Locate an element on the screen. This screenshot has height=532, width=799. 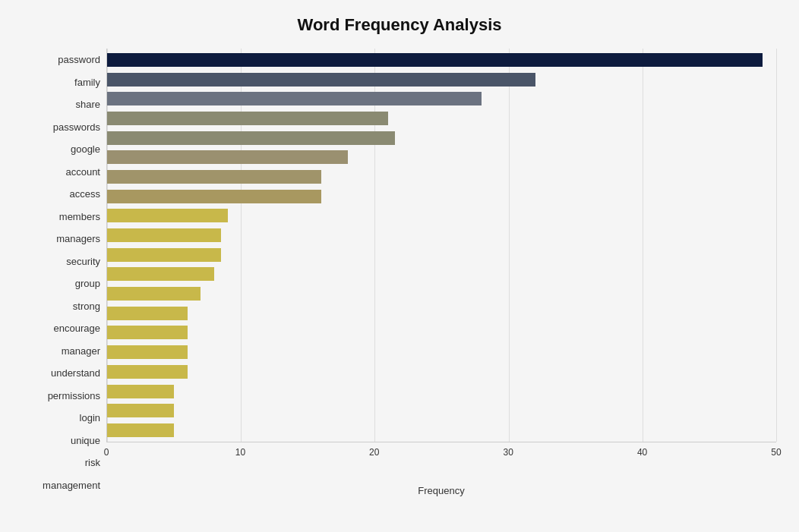
bar-management is located at coordinates (141, 430).